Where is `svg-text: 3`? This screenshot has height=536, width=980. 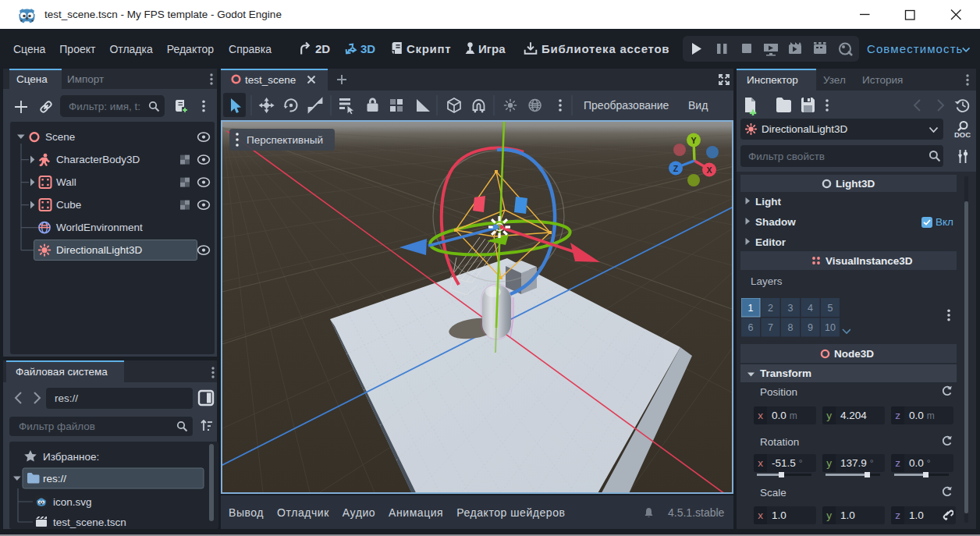 svg-text: 3 is located at coordinates (791, 308).